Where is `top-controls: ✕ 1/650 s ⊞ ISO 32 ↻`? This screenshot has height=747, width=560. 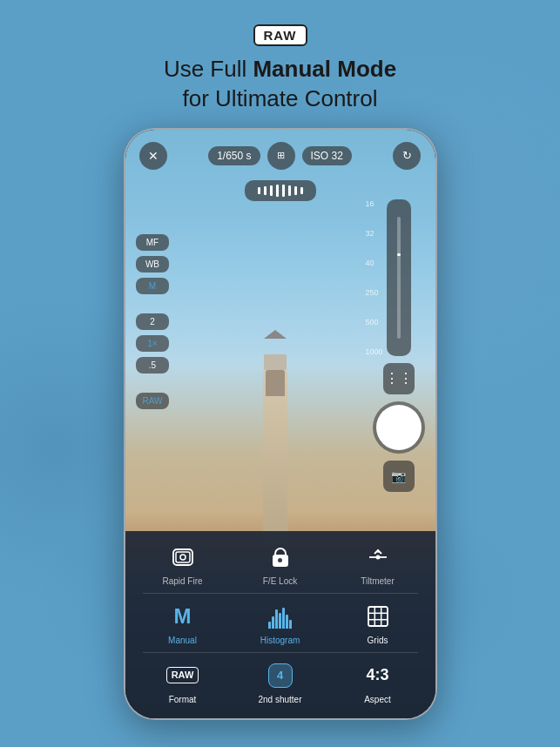 top-controls: ✕ 1/650 s ⊞ ISO 32 ↻ is located at coordinates (280, 156).